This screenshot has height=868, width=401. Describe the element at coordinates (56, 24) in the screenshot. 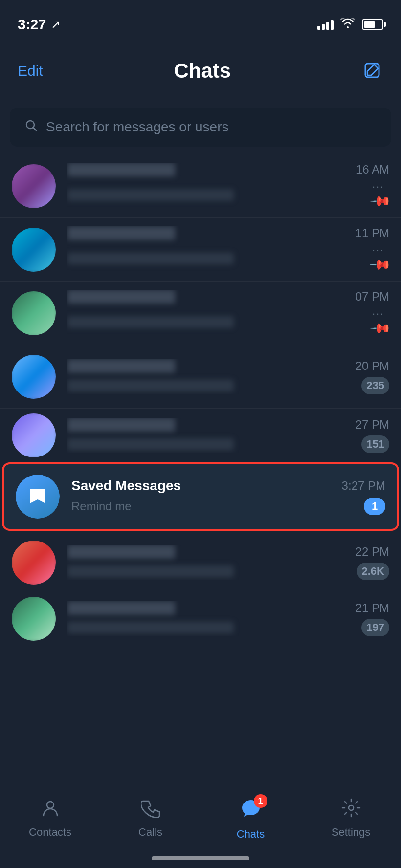

I see `location-icon: ↗` at that location.